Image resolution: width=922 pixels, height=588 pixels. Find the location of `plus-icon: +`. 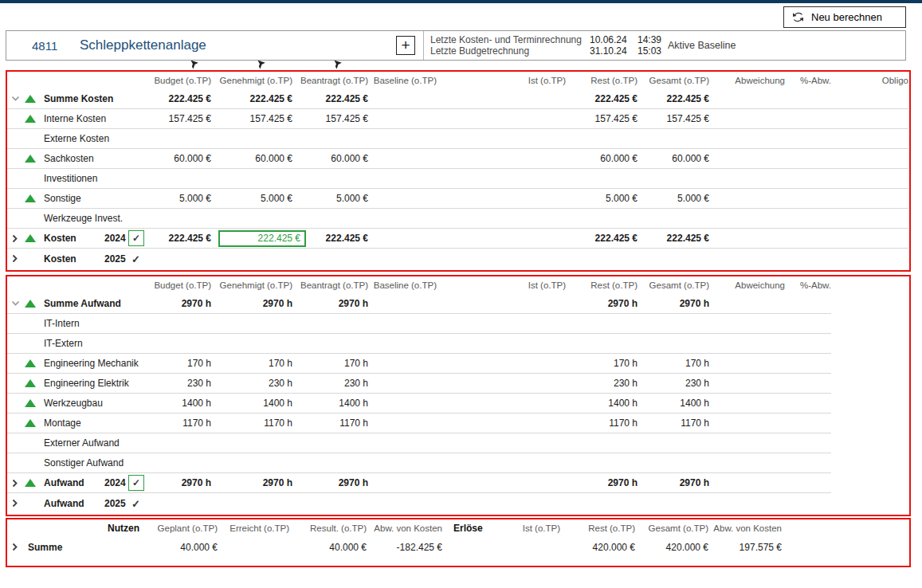

plus-icon: + is located at coordinates (405, 45).